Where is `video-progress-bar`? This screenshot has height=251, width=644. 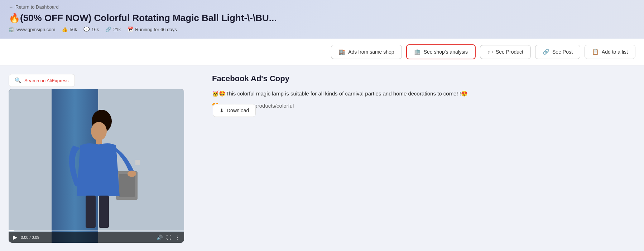
video-progress-bar is located at coordinates (96, 231).